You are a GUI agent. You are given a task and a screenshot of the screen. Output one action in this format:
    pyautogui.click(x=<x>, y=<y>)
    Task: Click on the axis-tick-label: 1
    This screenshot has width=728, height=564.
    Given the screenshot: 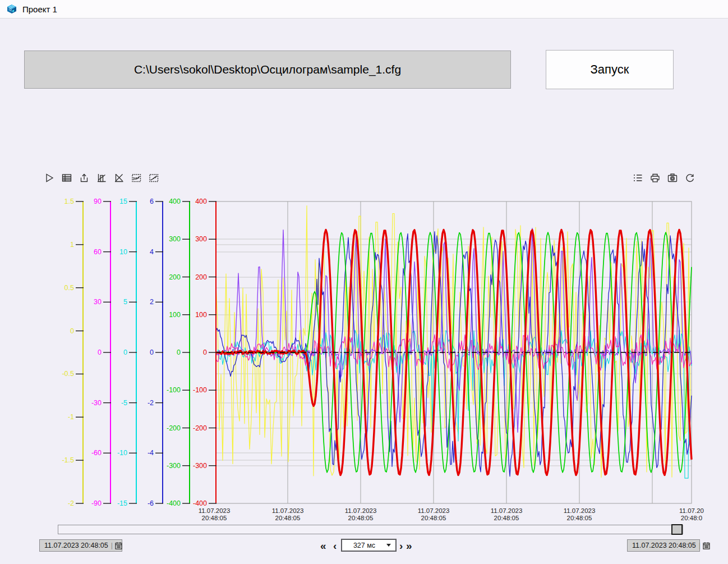 What is the action you would take?
    pyautogui.click(x=72, y=245)
    